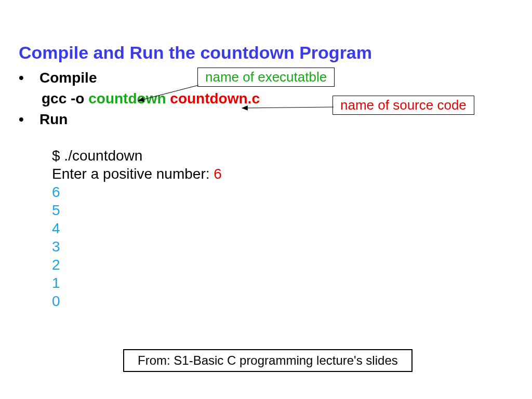  I want to click on prompt-text: Enter a positive number:, so click(133, 174).